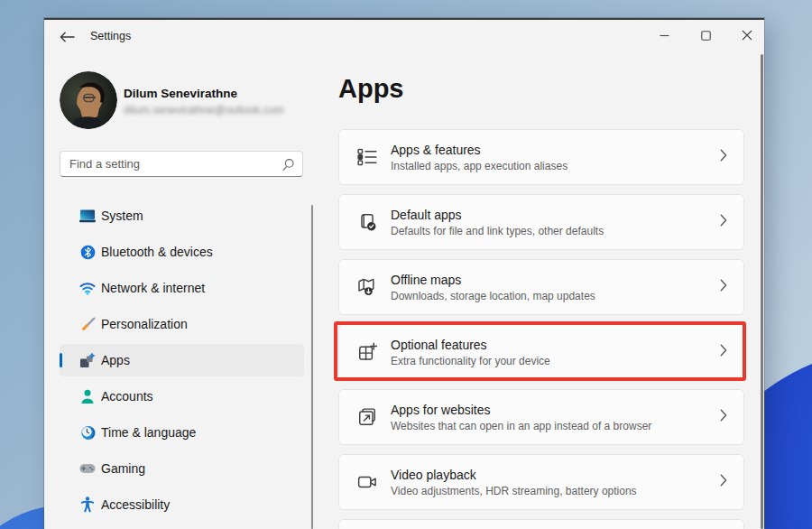  I want to click on time-language-icon, so click(88, 432).